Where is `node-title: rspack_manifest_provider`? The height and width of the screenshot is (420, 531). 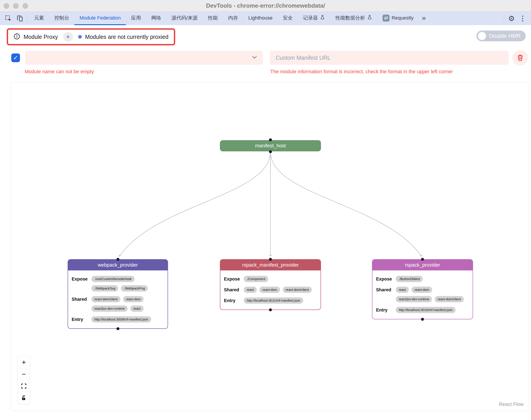 node-title: rspack_manifest_provider is located at coordinates (271, 265).